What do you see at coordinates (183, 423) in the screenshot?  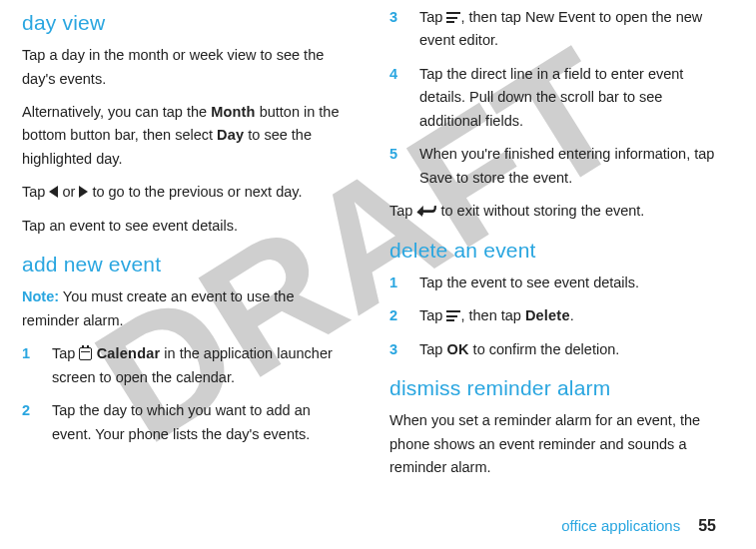 I see `step-2: 2 Tap the day to which you want to add a…` at bounding box center [183, 423].